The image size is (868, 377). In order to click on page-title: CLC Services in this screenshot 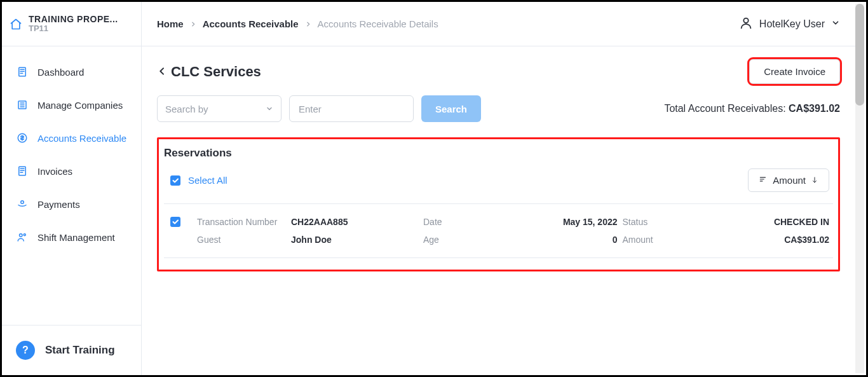, I will do `click(209, 72)`.